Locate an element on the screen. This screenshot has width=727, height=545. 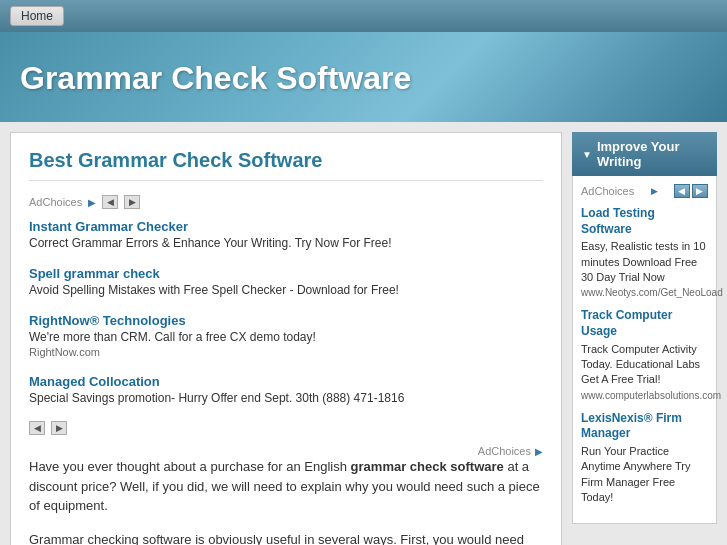
sidebar-header: ▼ Improve Your Writing is located at coordinates (644, 154).